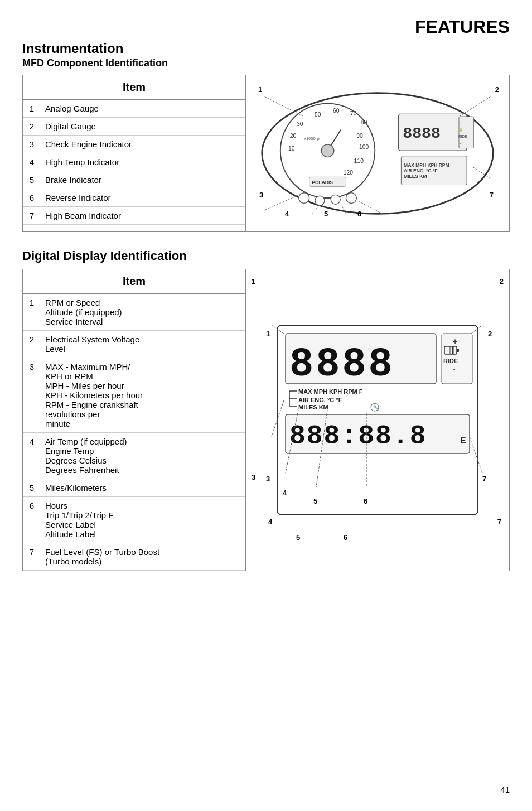 The width and height of the screenshot is (532, 811). Describe the element at coordinates (143, 520) in the screenshot. I see `row-label: Hours Trip 1/Trip 2/Trip F Service Label…` at that location.